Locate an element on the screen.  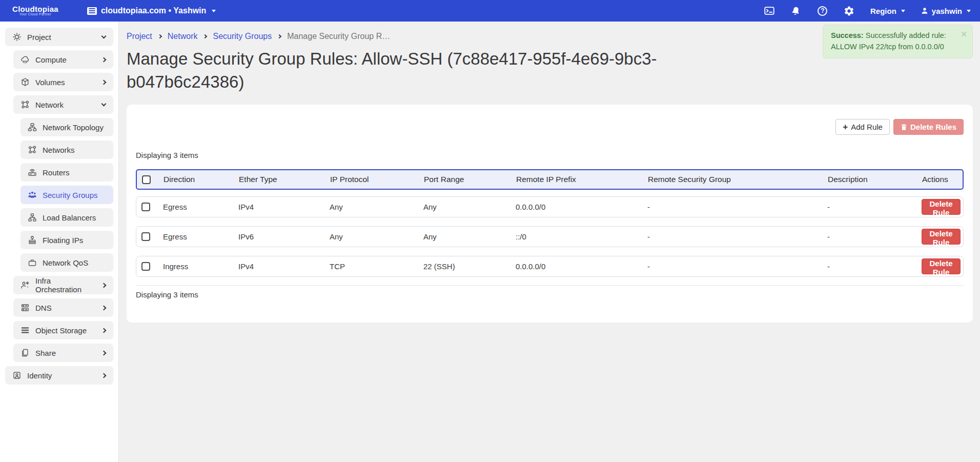
toast-prefix: Success: is located at coordinates (847, 35).